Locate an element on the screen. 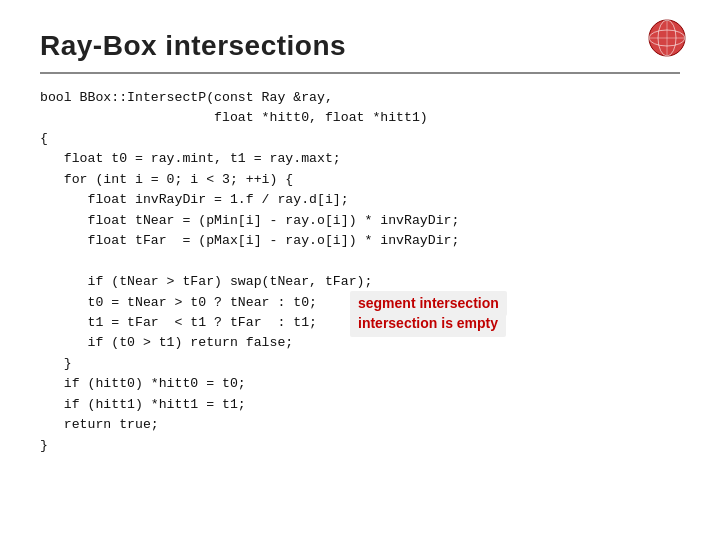 The height and width of the screenshot is (540, 720). logo-icon is located at coordinates (662, 43).